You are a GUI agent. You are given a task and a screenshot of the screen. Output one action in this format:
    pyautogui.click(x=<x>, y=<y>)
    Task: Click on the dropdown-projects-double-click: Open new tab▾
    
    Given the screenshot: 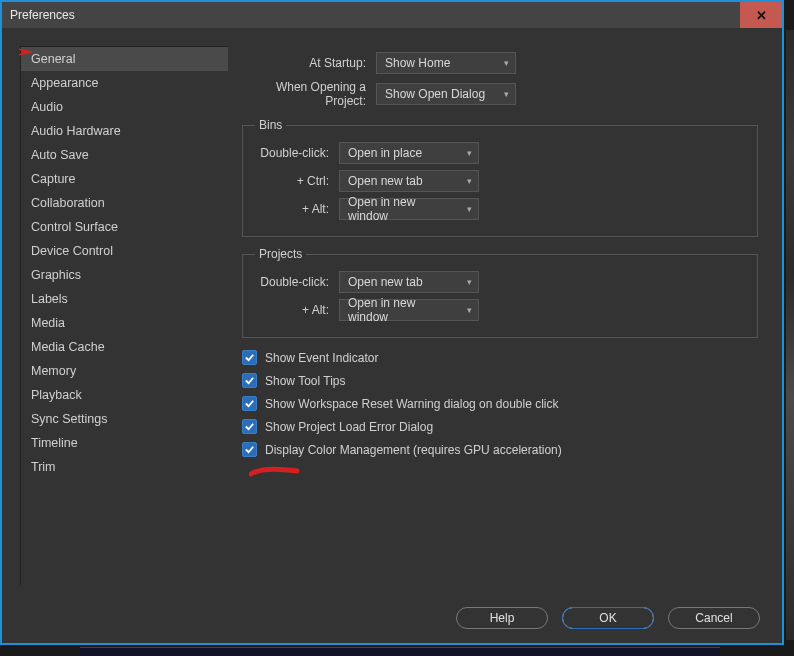 What is the action you would take?
    pyautogui.click(x=409, y=282)
    